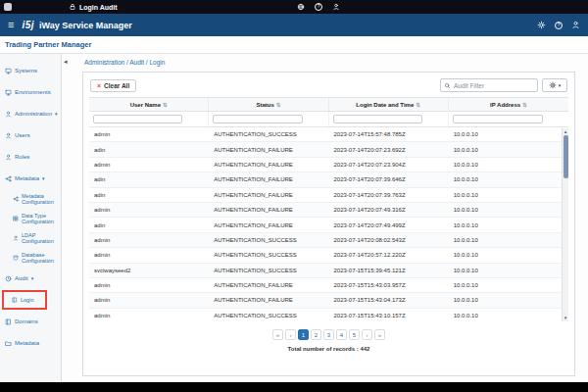  Describe the element at coordinates (66, 62) in the screenshot. I see `sidebar-collapse-icon: ◂` at that location.